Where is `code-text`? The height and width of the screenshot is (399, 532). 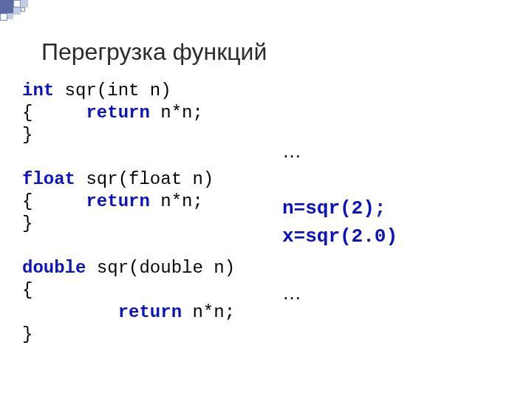 code-text is located at coordinates (70, 312).